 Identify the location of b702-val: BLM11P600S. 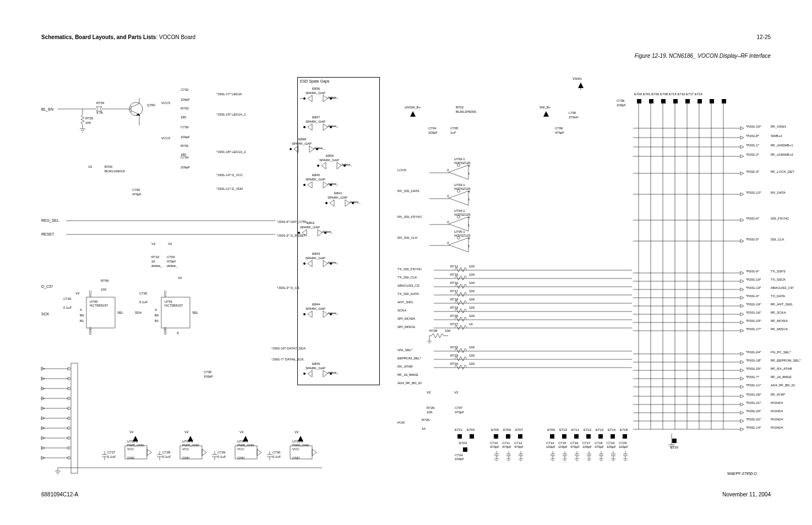
(466, 112).